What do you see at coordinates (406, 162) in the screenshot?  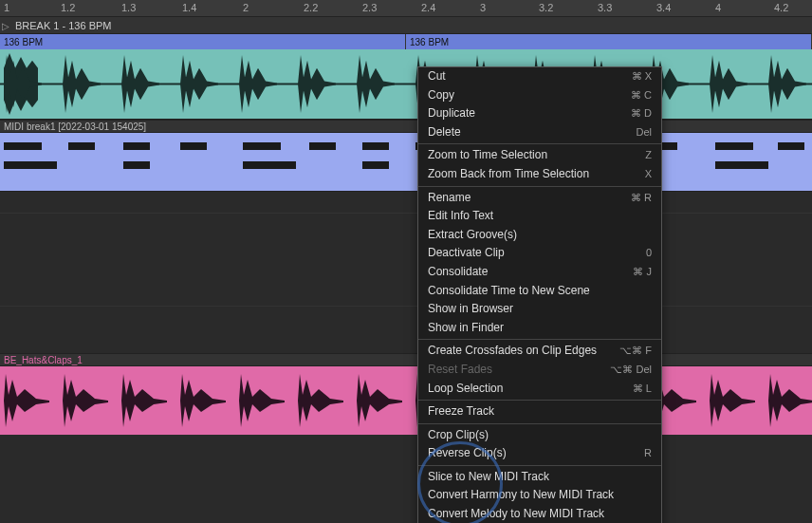 I see `track-midi-clip` at bounding box center [406, 162].